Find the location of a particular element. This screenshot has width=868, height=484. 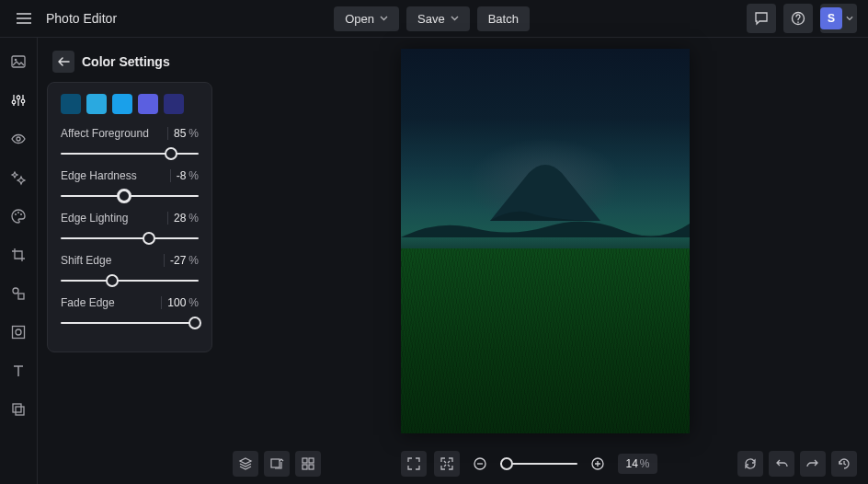

eye-icon is located at coordinates (18, 139).